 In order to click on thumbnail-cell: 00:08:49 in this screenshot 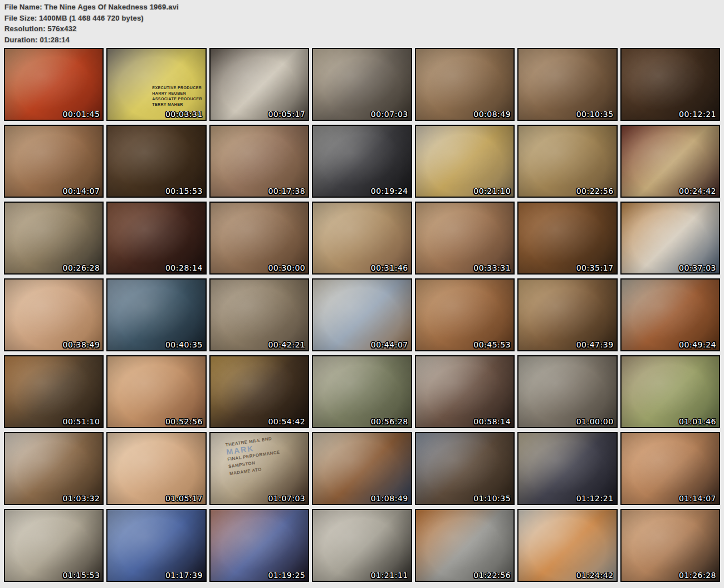, I will do `click(464, 85)`.